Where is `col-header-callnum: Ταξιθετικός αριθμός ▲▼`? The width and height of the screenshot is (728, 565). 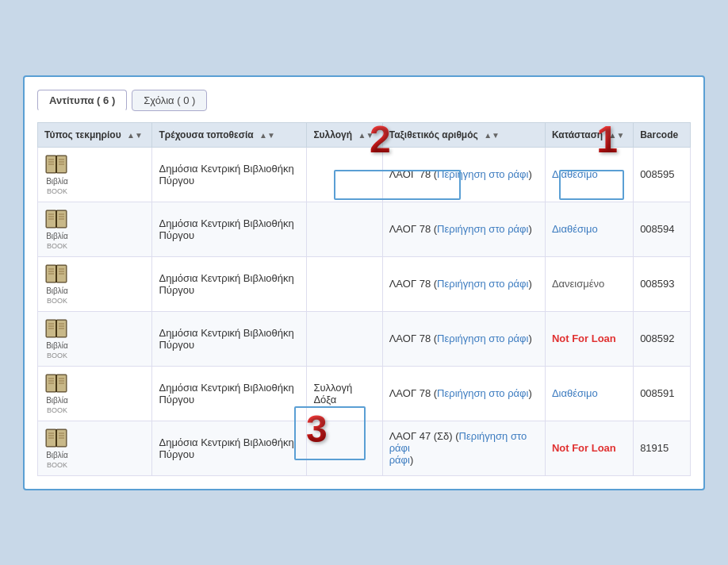 col-header-callnum: Ταξιθετικός αριθμός ▲▼ is located at coordinates (463, 135).